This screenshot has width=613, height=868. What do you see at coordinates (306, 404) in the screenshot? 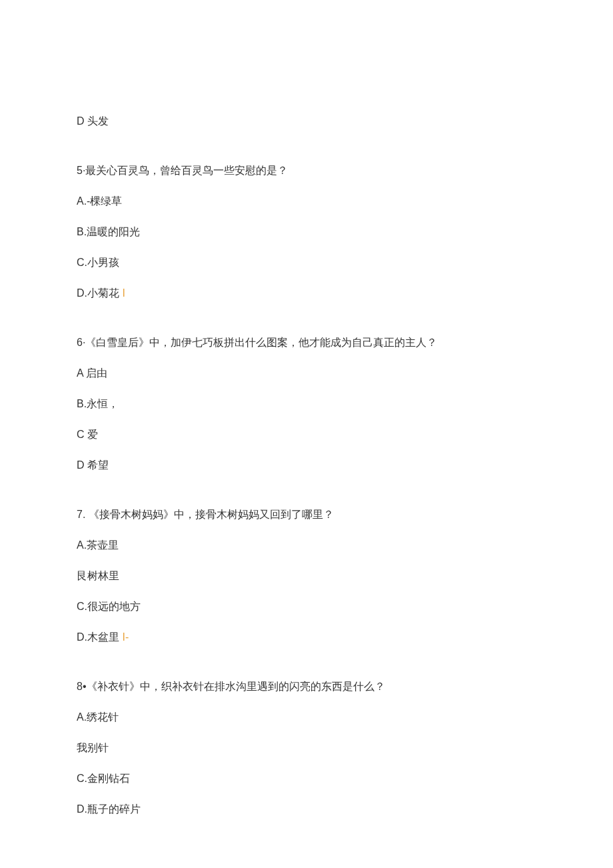
I see `question-6: 6·《白雪皇后》中，加伊七巧板拼出什么图案，他才能成为自己真正的主人？ A 启由…` at bounding box center [306, 404].